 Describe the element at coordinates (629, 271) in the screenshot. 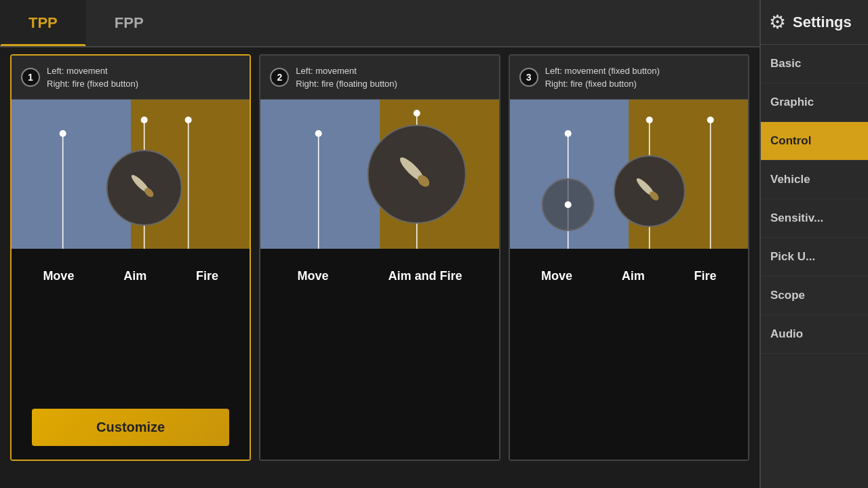

I see `card-3-labels: Move Aim Fire` at that location.